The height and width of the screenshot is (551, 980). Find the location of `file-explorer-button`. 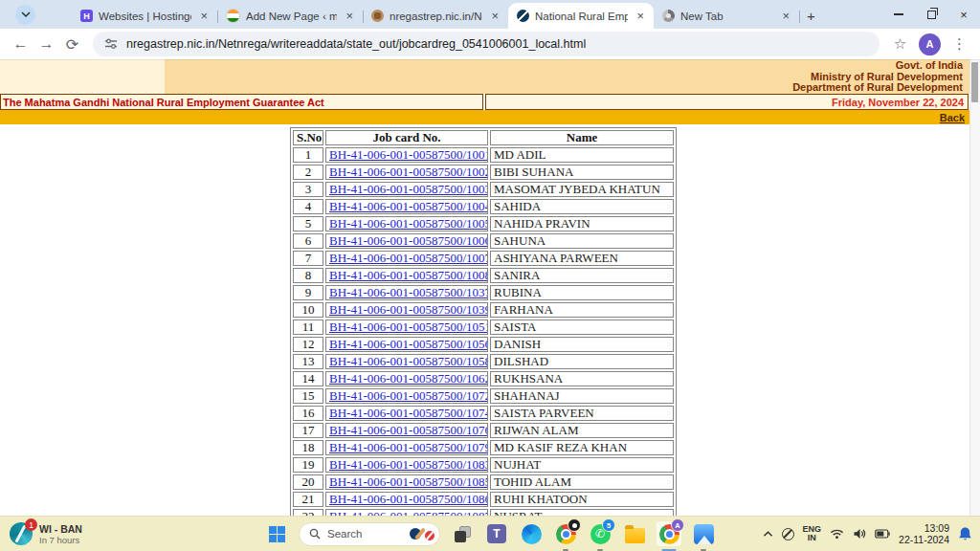

file-explorer-button is located at coordinates (635, 534).